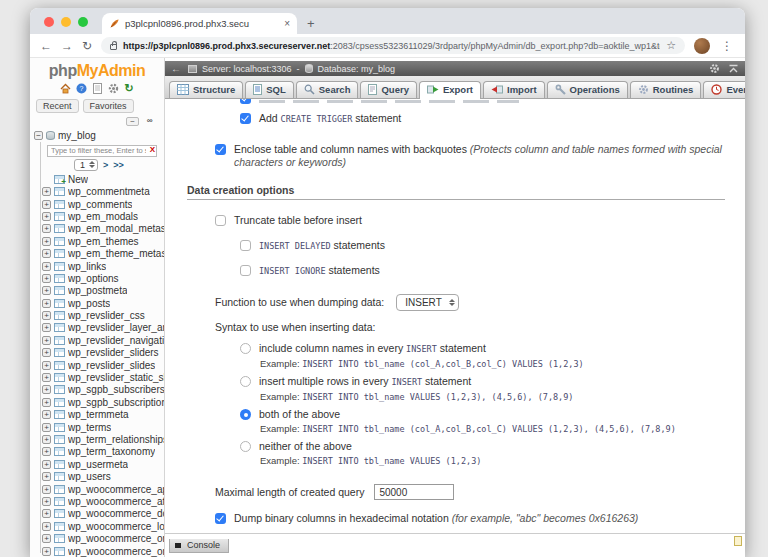 Image resolution: width=768 pixels, height=557 pixels. I want to click on table-row: wp_links, so click(97, 266).